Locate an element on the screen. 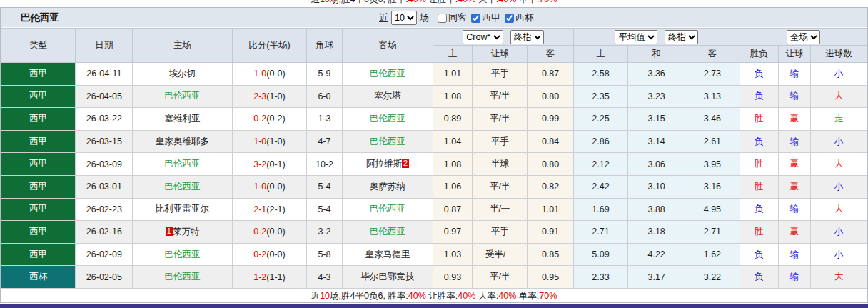 The height and width of the screenshot is (308, 868). result-goals-cell: 走 is located at coordinates (839, 119).